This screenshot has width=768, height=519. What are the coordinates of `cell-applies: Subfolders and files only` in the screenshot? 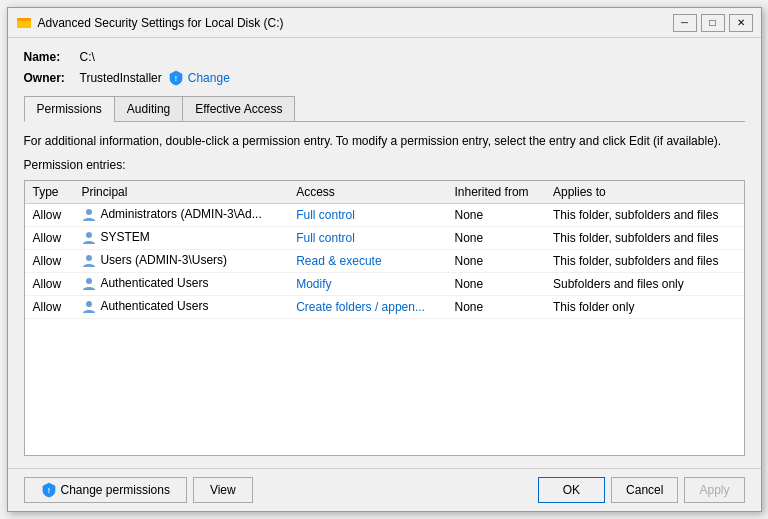 It's located at (644, 284).